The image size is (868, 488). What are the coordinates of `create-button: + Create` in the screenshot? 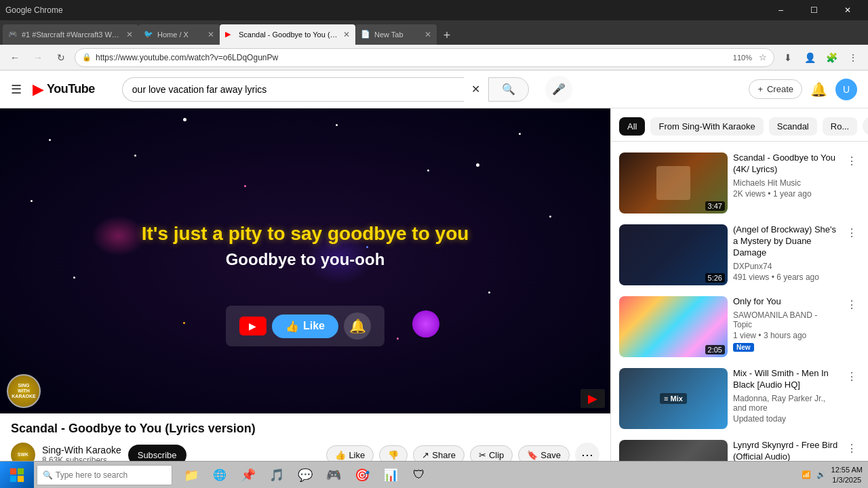 It's located at (776, 89).